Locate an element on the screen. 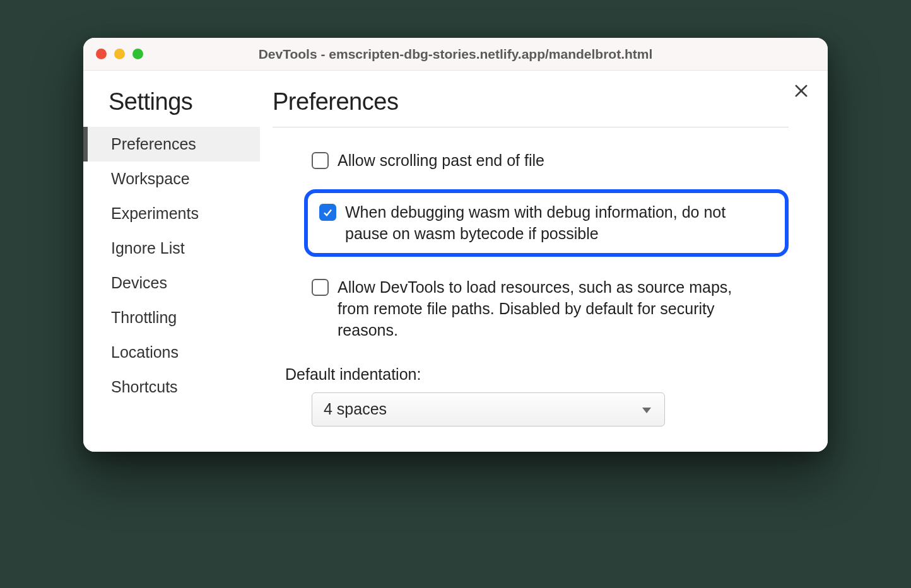 The image size is (911, 588). sidebar-item-experiments: Experiments is located at coordinates (172, 213).